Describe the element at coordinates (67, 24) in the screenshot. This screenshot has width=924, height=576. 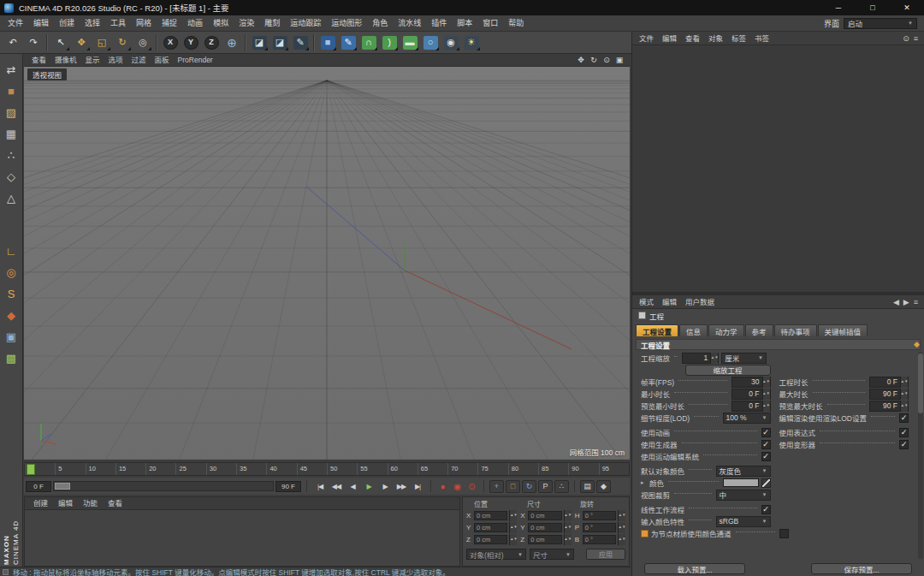
I see `menu-item: 创建` at that location.